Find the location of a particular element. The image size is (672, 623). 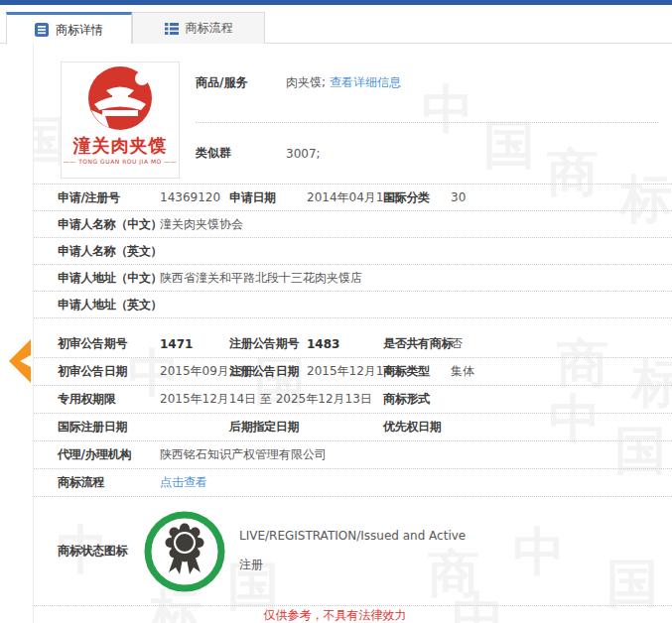

field-value: 陕西铭石知识产权管理有限公司 is located at coordinates (243, 454).